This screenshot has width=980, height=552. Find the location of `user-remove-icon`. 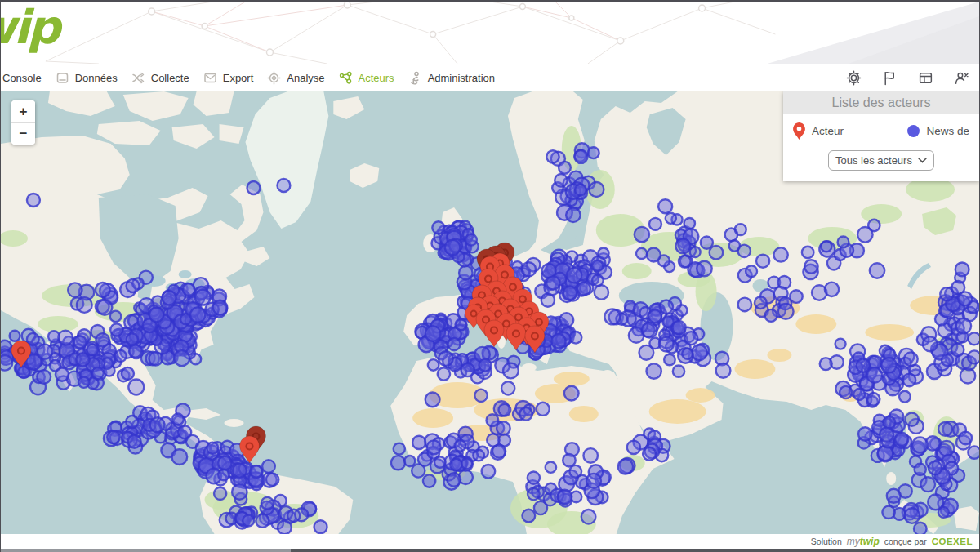

user-remove-icon is located at coordinates (962, 78).